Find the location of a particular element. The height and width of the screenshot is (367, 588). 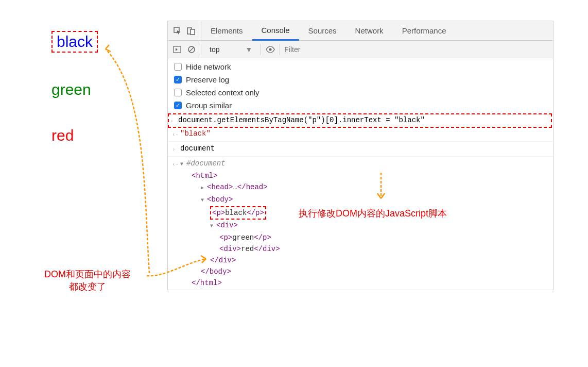

setting-label: Group similar is located at coordinates (209, 105).